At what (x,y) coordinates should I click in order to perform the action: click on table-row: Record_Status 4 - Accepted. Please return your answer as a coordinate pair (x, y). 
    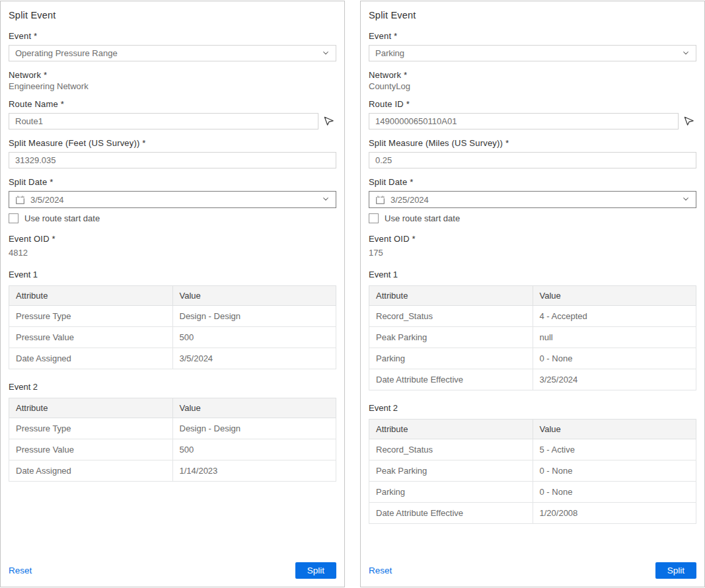
    Looking at the image, I should click on (533, 316).